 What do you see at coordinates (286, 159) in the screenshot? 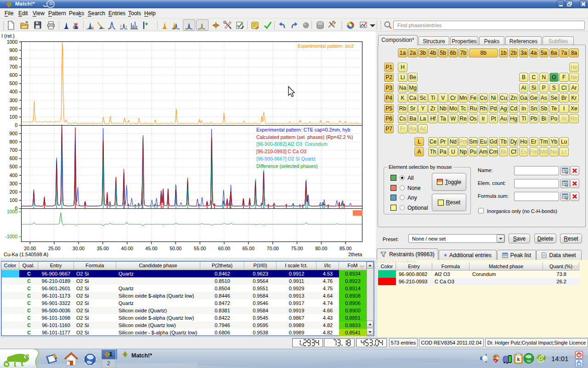
I see `svg-text: [96-900-9667] O2 Si Quartz` at bounding box center [286, 159].